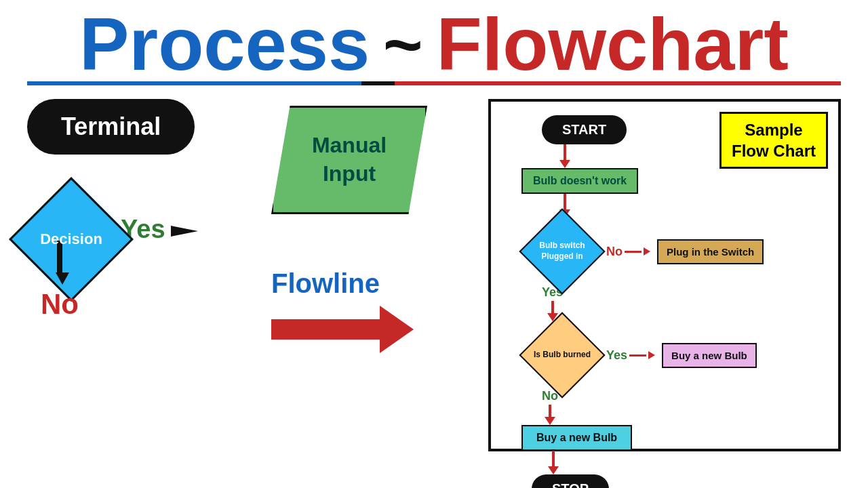 The width and height of the screenshot is (868, 488). What do you see at coordinates (342, 329) in the screenshot?
I see `big-arrow-right` at bounding box center [342, 329].